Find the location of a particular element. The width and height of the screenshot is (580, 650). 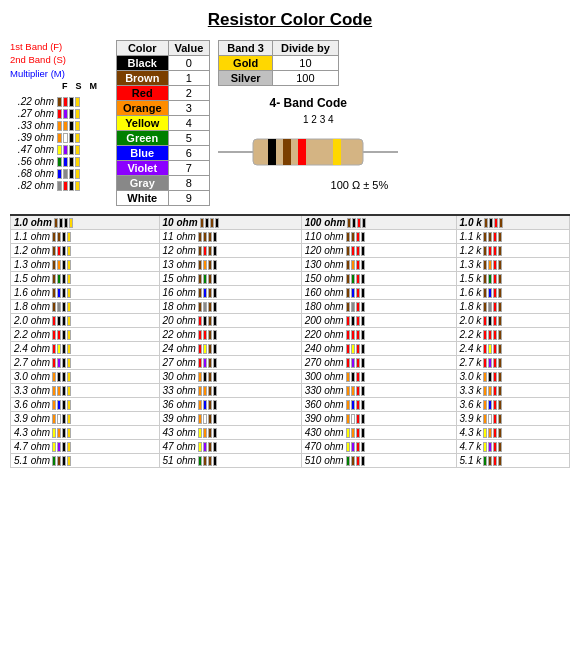

color-row: Blue6 is located at coordinates (164, 154).